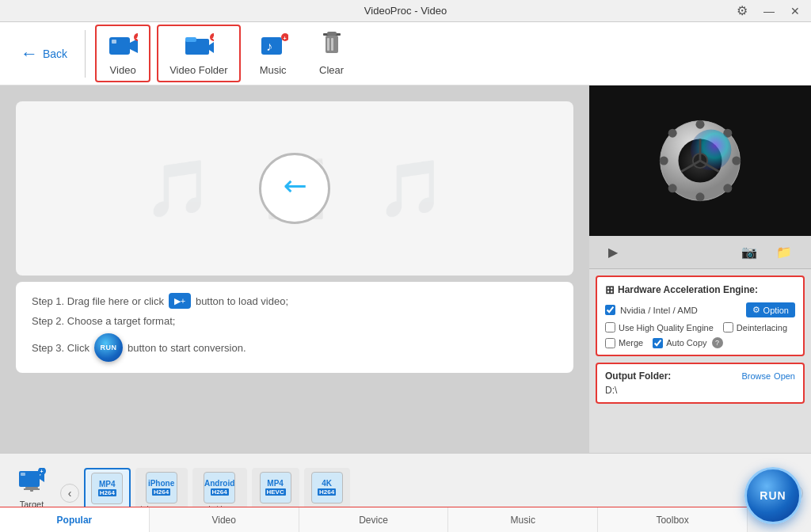  What do you see at coordinates (273, 46) in the screenshot?
I see `music-icon: ♪ +` at bounding box center [273, 46].